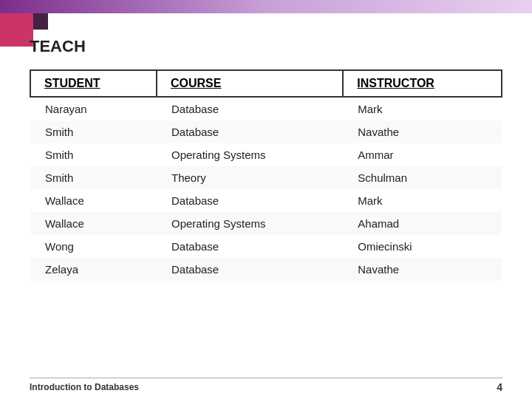 The image size is (532, 399). What do you see at coordinates (250, 177) in the screenshot?
I see `table-cell: Theory` at bounding box center [250, 177].